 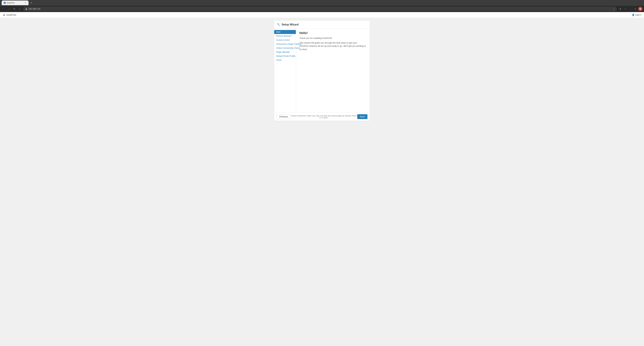 I want to click on toolbar-icons: ⬇ ♡ ↓ ≡ M, so click(x=630, y=9).